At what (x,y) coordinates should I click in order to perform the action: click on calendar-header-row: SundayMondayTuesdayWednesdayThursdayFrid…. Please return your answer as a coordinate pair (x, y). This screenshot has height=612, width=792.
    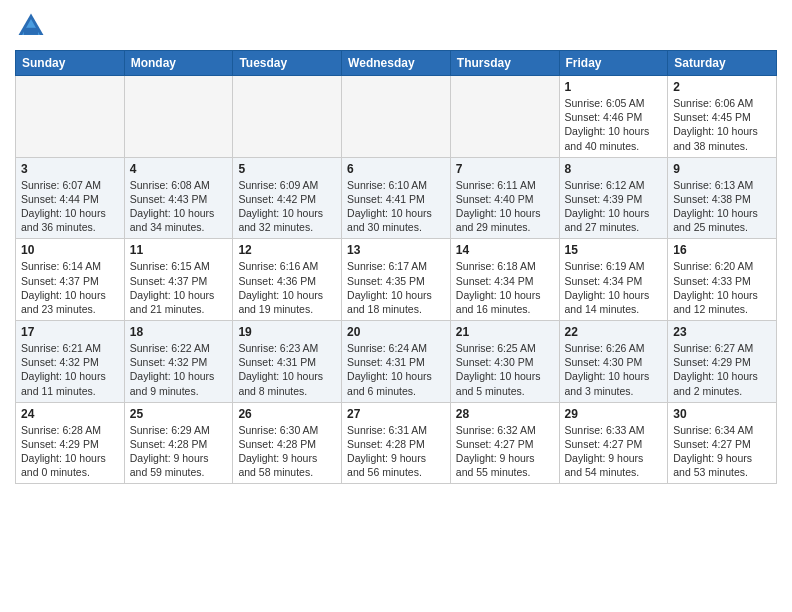
    Looking at the image, I should click on (396, 64).